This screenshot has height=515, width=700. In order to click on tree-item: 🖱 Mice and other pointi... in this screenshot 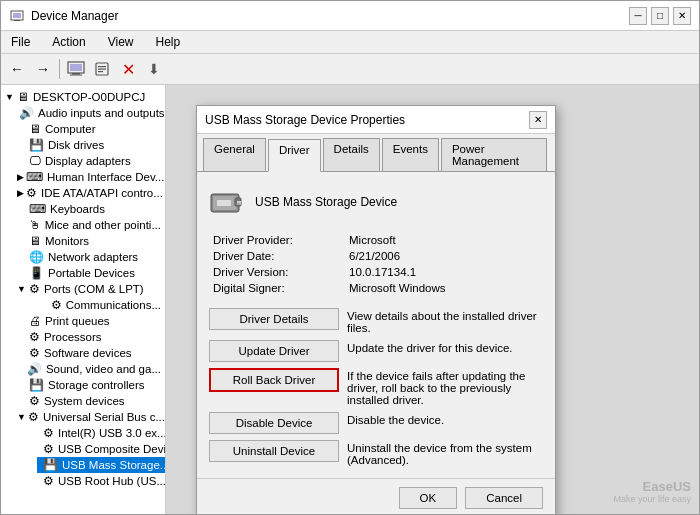, I will do `click(89, 225)`.